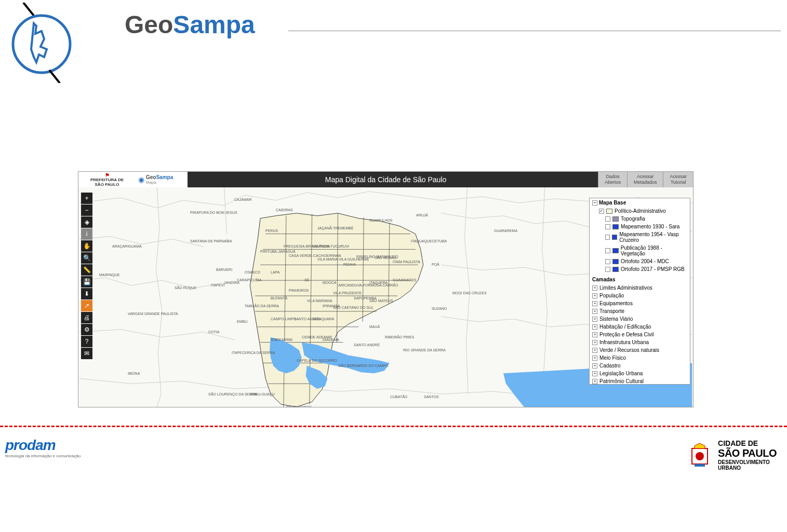 The width and height of the screenshot is (787, 532). What do you see at coordinates (731, 455) in the screenshot?
I see `cidade-sp-logo: CIDADE DE SÃO PAULO DESENVOLVIMENTO URBA…` at bounding box center [731, 455].